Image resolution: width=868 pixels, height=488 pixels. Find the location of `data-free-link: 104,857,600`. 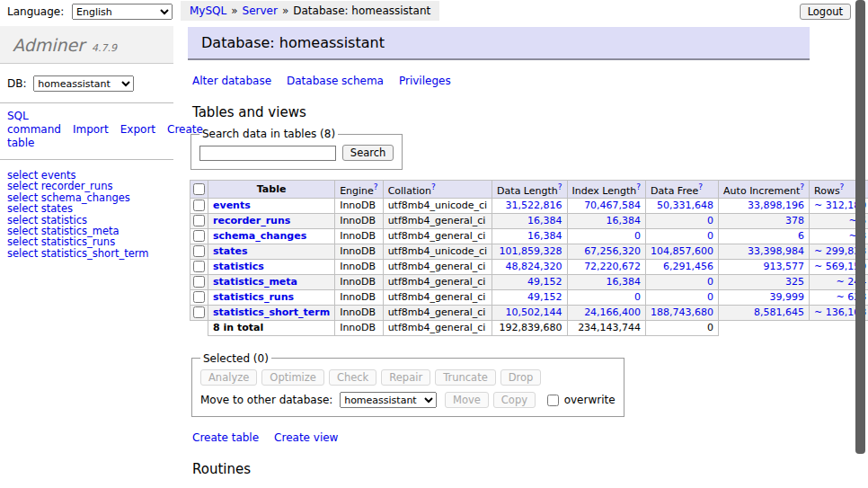

data-free-link: 104,857,600 is located at coordinates (682, 252).